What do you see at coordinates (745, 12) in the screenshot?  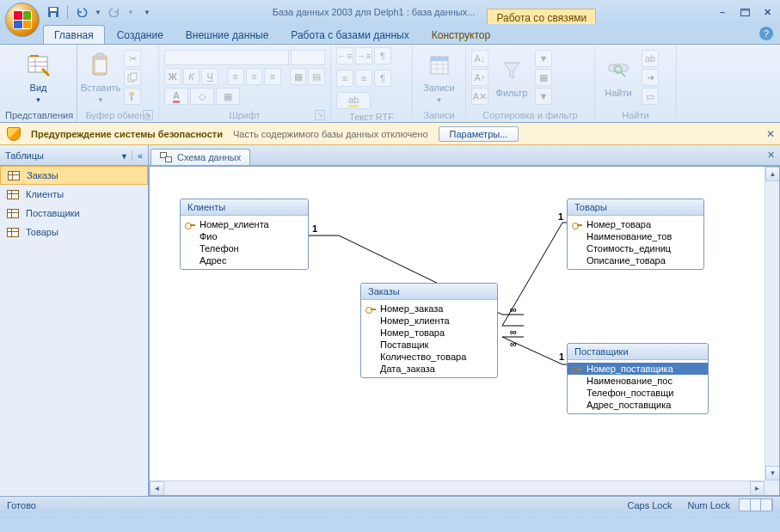 I see `maximize-button` at bounding box center [745, 12].